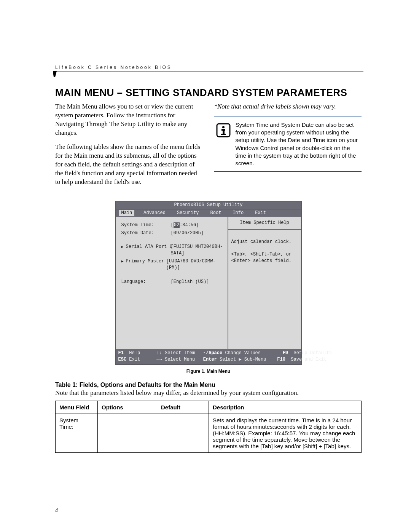 The width and height of the screenshot is (411, 532). Describe the element at coordinates (209, 433) in the screenshot. I see `table-row: System Time: — — Sets and displays the c…` at that location.